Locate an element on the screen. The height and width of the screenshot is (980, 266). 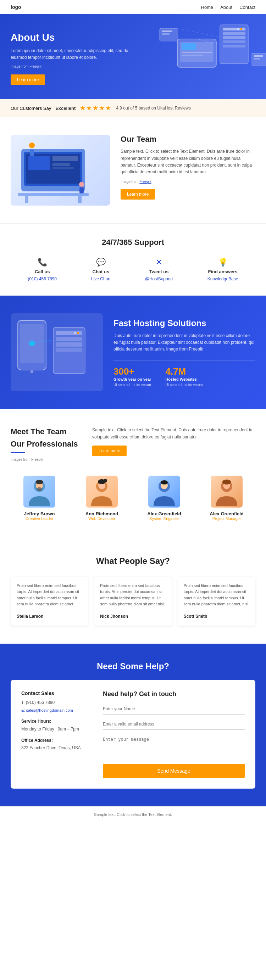
meet-left: Meet The Team Our Professionals Images f… is located at coordinates (46, 444).